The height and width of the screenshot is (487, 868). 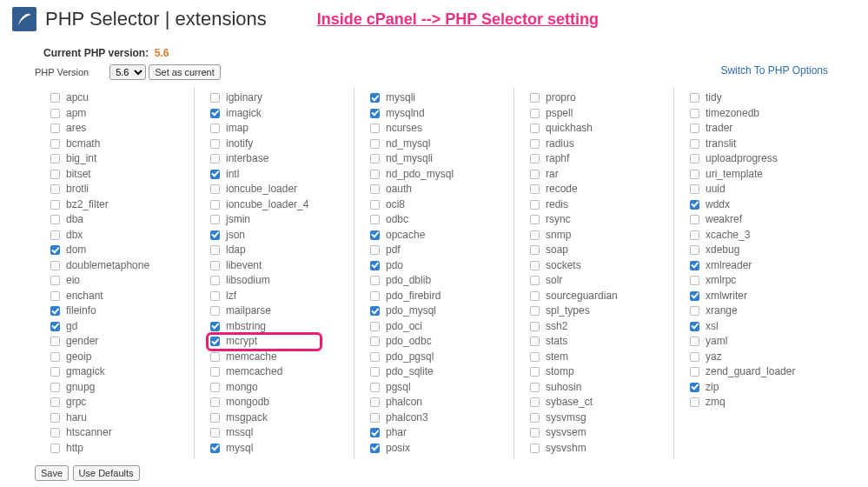 What do you see at coordinates (375, 266) in the screenshot?
I see `checkbox-pdo` at bounding box center [375, 266].